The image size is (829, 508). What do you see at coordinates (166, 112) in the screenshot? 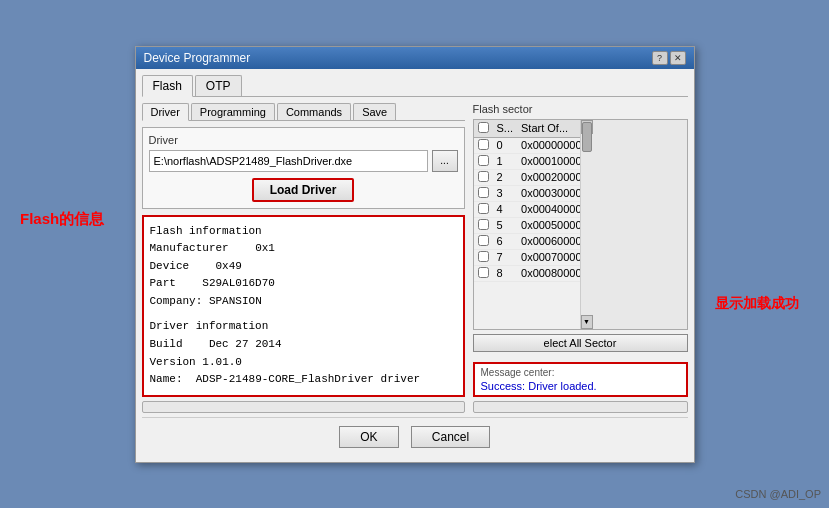
I see `tab-driver: Driver` at bounding box center [166, 112].